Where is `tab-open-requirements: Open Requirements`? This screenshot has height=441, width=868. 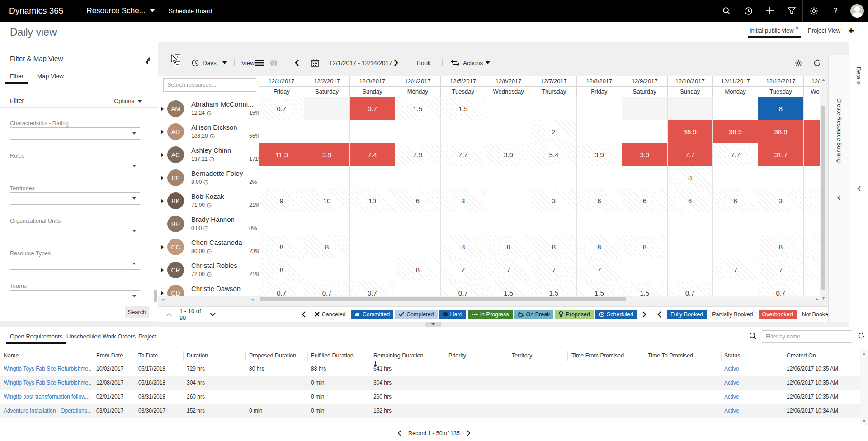 tab-open-requirements: Open Requirements is located at coordinates (36, 336).